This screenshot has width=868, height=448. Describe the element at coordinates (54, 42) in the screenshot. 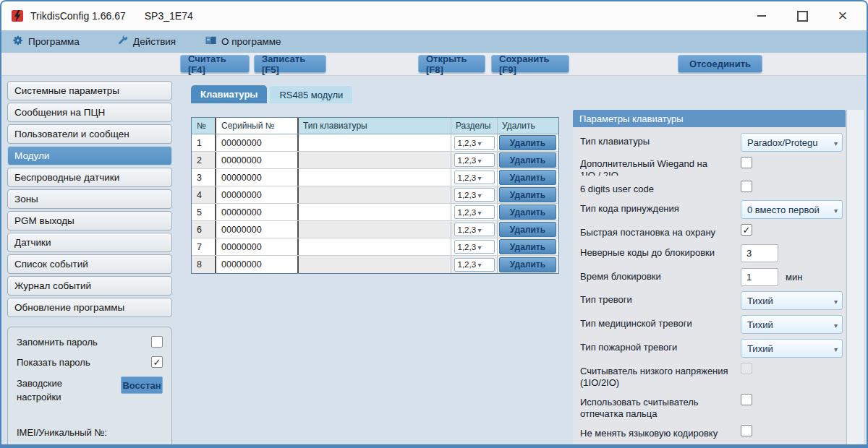

I see `menu-program-label: Программа` at that location.